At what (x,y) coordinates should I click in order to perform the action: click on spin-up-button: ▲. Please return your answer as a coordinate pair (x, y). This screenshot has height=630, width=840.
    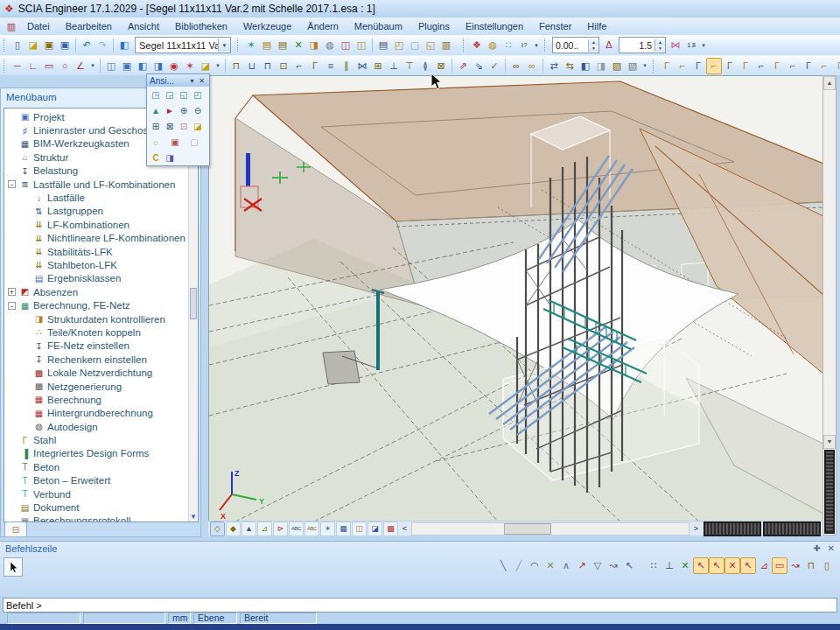
    Looking at the image, I should click on (593, 42).